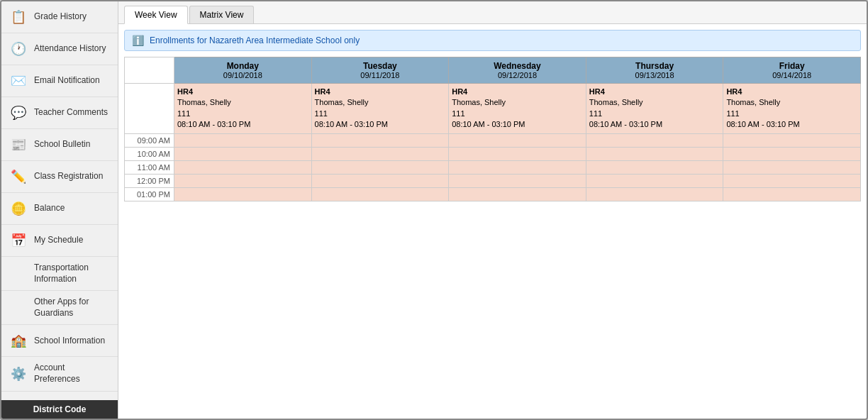  Describe the element at coordinates (18, 308) in the screenshot. I see `other-apps-icon` at that location.